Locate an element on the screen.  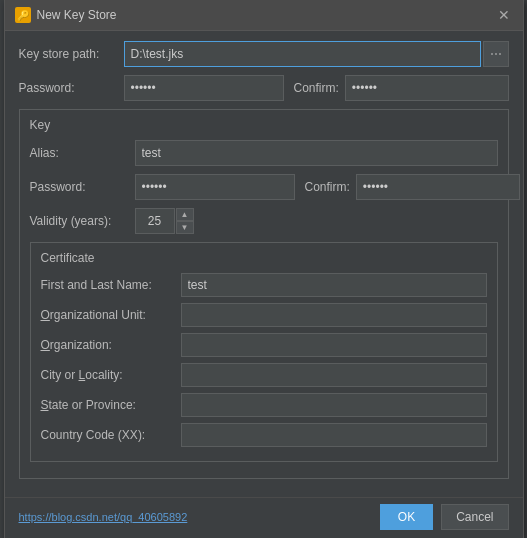
footer: https://blog.csdn.net/qq_40605892 OK Can… is located at coordinates (264, 518).